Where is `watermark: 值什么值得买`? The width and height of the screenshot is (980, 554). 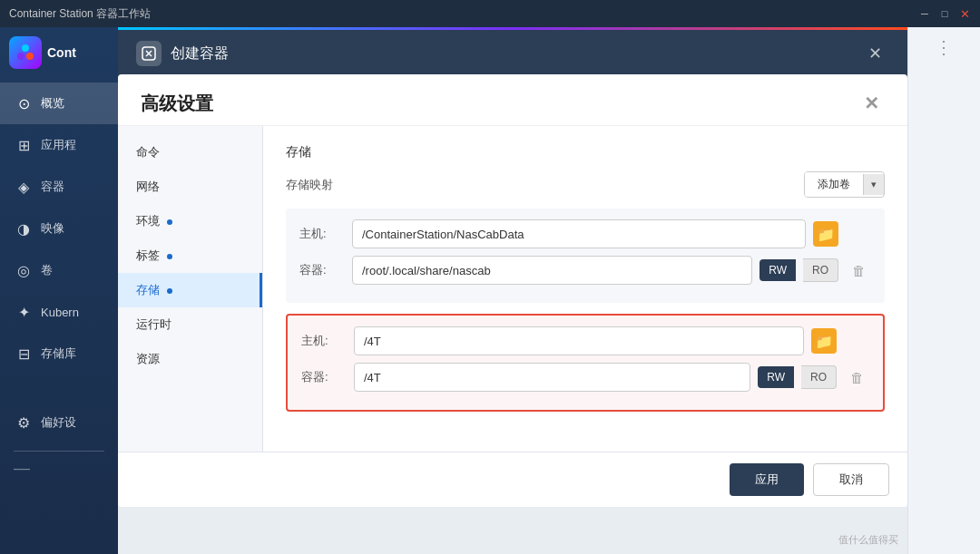 watermark: 值什么值得买 is located at coordinates (868, 540).